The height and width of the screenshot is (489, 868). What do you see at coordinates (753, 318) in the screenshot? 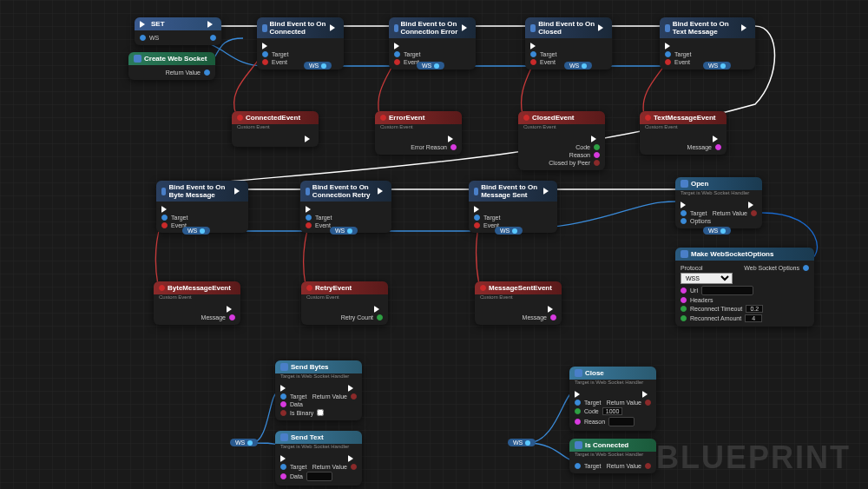
I see `reconnect-amount-value: 4` at bounding box center [753, 318].